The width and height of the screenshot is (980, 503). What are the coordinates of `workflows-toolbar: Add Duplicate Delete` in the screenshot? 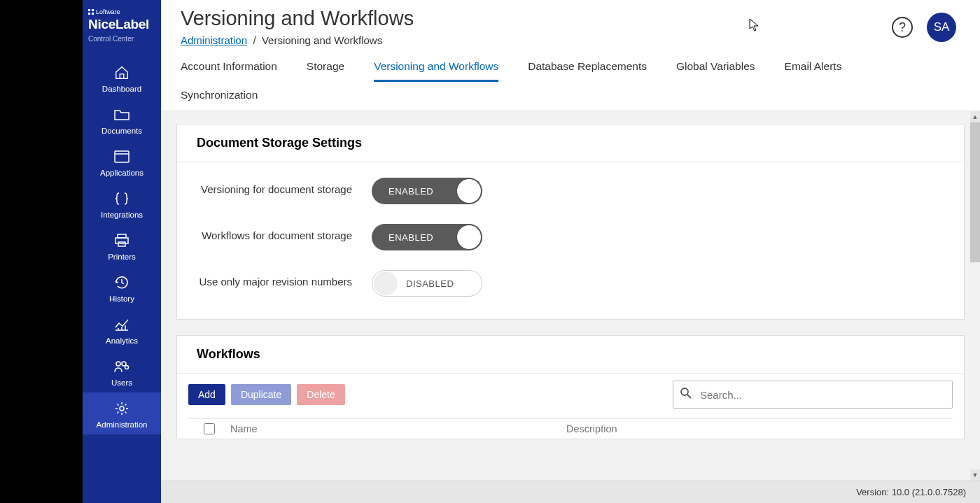 It's located at (570, 395).